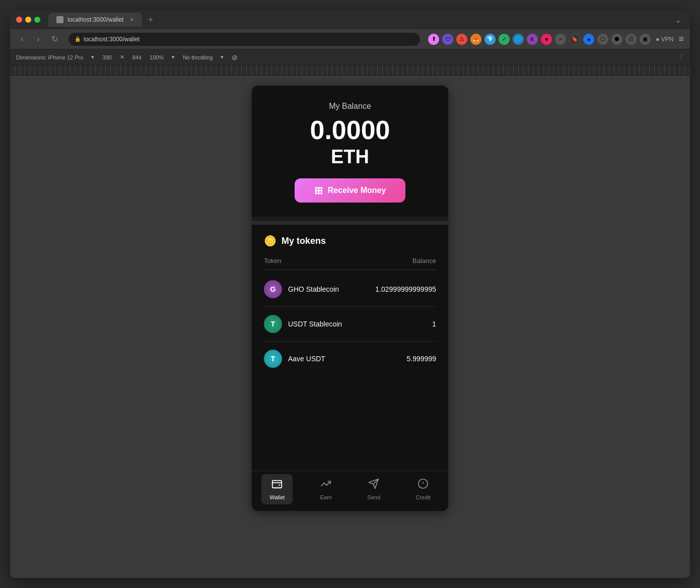 This screenshot has height=588, width=700. I want to click on section-divider, so click(350, 223).